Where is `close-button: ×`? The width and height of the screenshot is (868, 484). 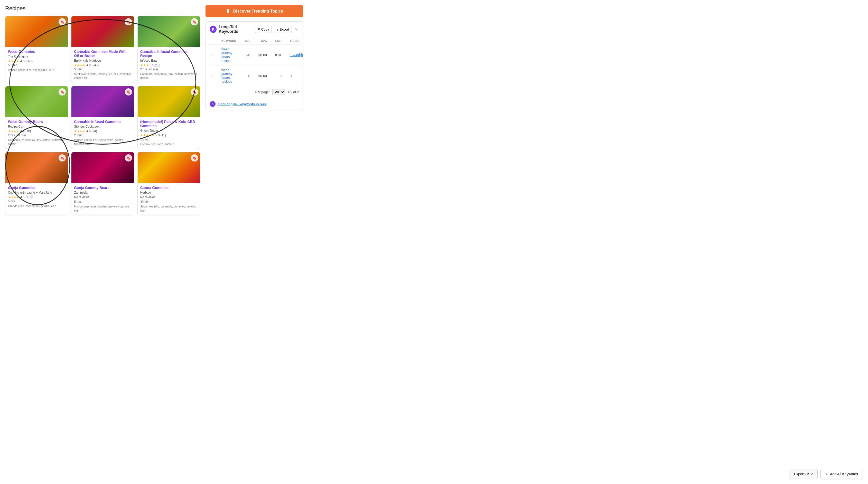
close-button: × is located at coordinates (297, 29).